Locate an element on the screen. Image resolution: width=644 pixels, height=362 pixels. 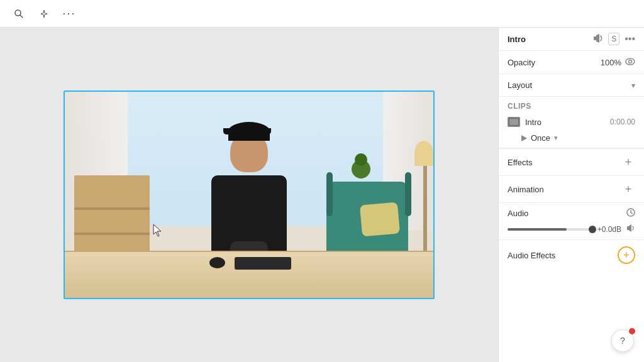
clips-header: Clips is located at coordinates (571, 105).